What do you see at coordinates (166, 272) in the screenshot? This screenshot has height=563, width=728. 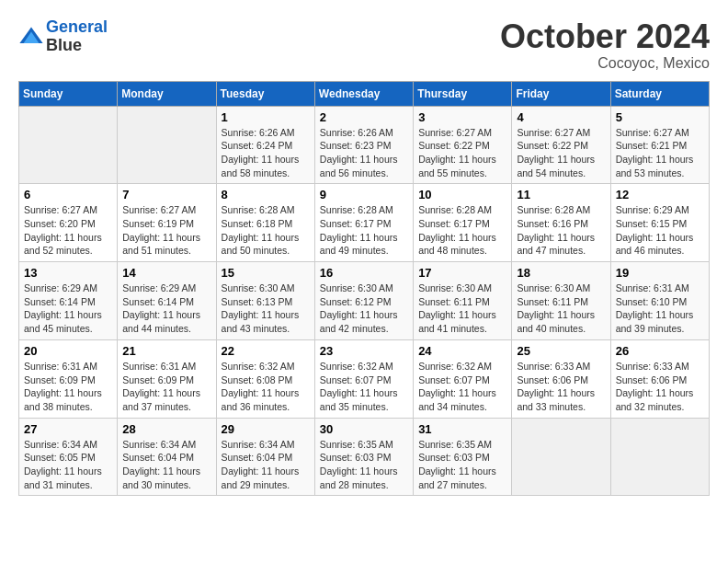 I see `day-number: 14` at bounding box center [166, 272].